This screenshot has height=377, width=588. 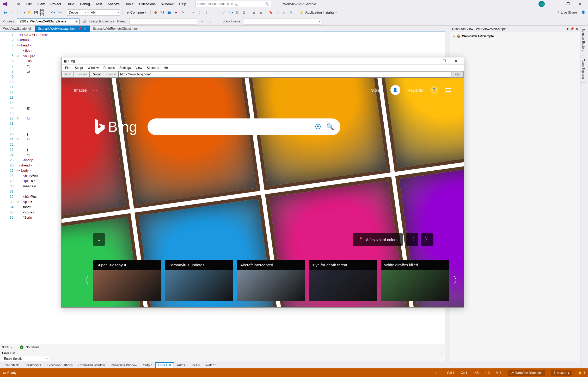 I want to click on webview-menu-item: Process, so click(x=109, y=68).